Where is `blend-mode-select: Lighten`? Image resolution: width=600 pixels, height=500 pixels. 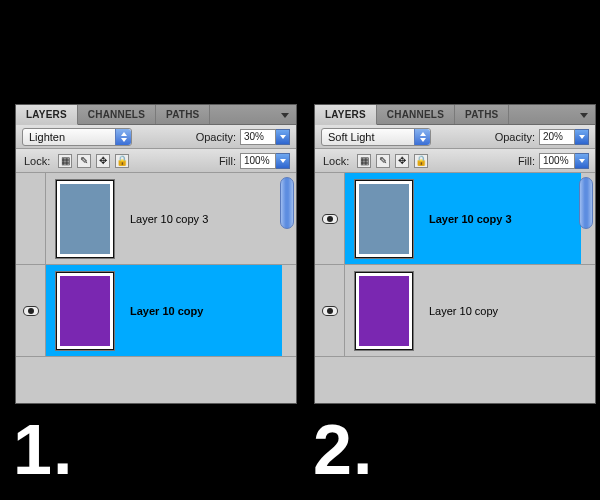 blend-mode-select: Lighten is located at coordinates (77, 137).